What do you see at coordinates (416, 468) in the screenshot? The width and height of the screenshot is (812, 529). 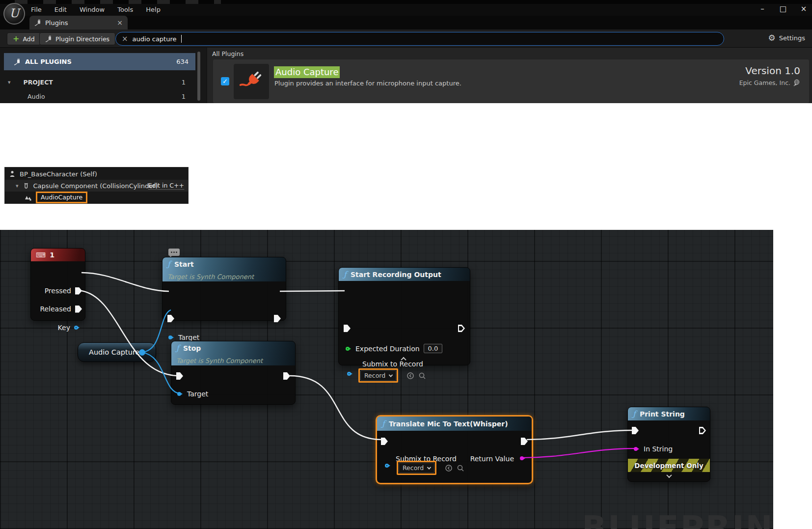 I see `submix-highlight-box: Record` at bounding box center [416, 468].